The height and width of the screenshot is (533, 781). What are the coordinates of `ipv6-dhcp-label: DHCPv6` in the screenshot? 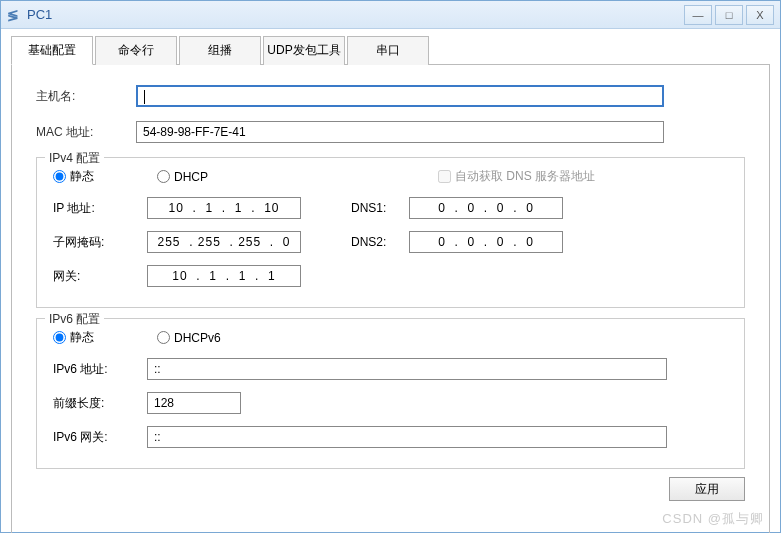 It's located at (198, 338).